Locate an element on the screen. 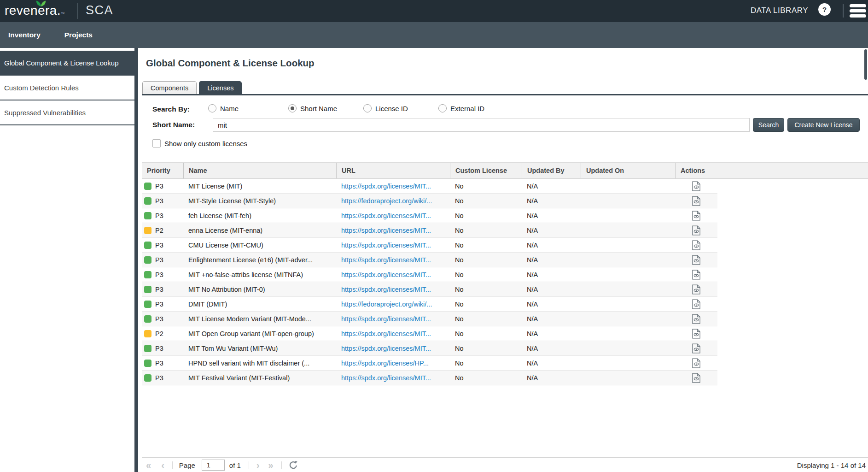 The width and height of the screenshot is (868, 472). previous-page-button: ‹ is located at coordinates (163, 465).